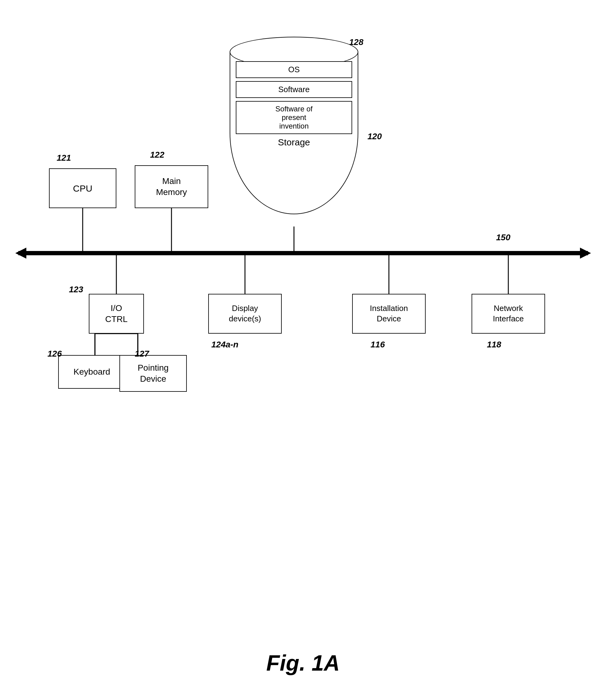 This screenshot has width=606, height=700. What do you see at coordinates (142, 354) in the screenshot?
I see `ref-127: 127` at bounding box center [142, 354].